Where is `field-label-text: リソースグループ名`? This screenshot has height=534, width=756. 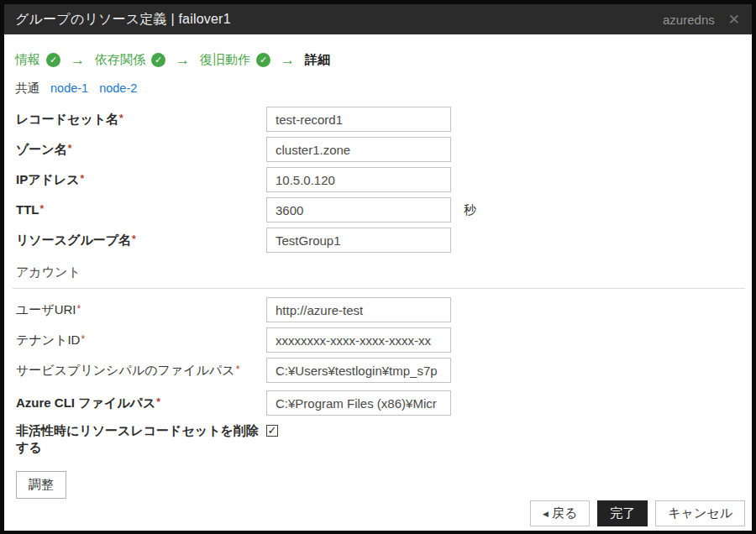 field-label-text: リソースグループ名 is located at coordinates (74, 240).